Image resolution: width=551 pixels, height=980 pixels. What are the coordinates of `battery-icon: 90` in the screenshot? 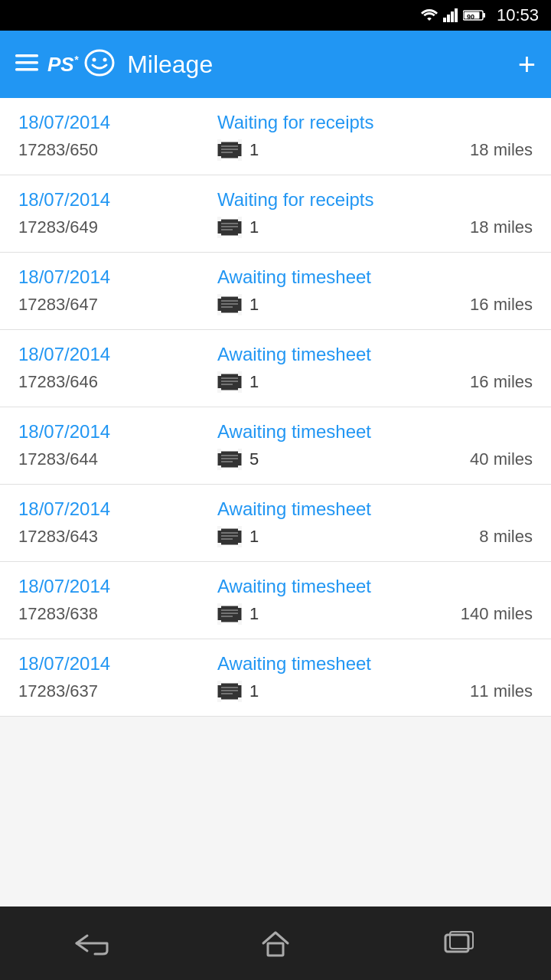 It's located at (474, 15).